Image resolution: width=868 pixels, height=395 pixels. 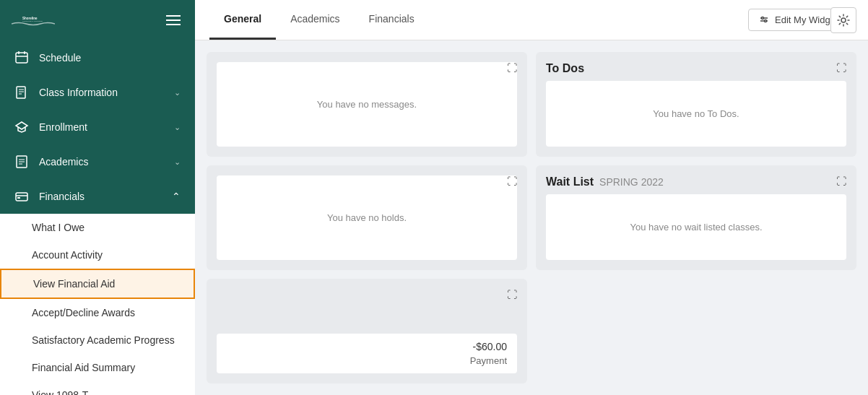 I want to click on account-activity-external-icon: ⛶, so click(x=512, y=295).